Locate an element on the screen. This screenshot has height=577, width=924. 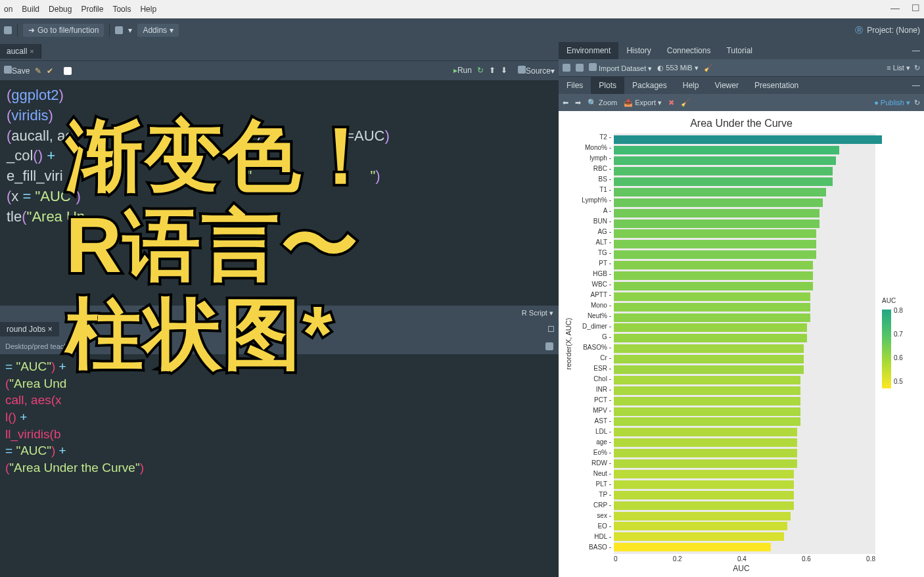
tab-connections: Connections is located at coordinates (689, 51).